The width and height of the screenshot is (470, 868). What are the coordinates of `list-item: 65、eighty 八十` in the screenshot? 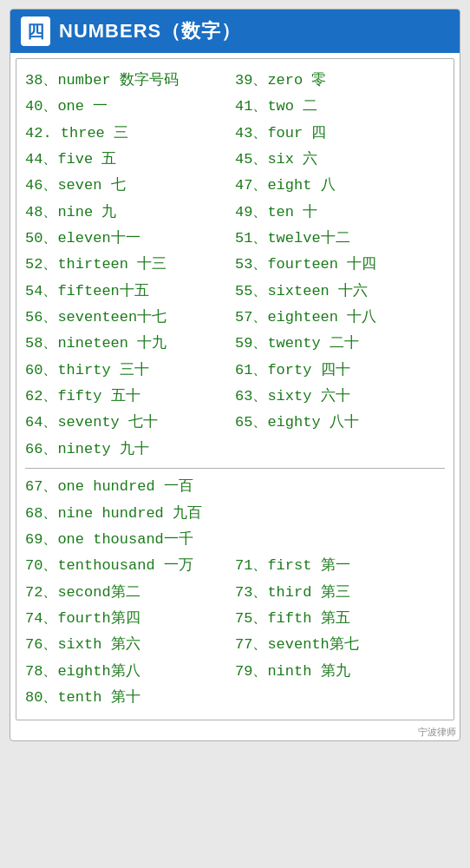 It's located at (340, 423).